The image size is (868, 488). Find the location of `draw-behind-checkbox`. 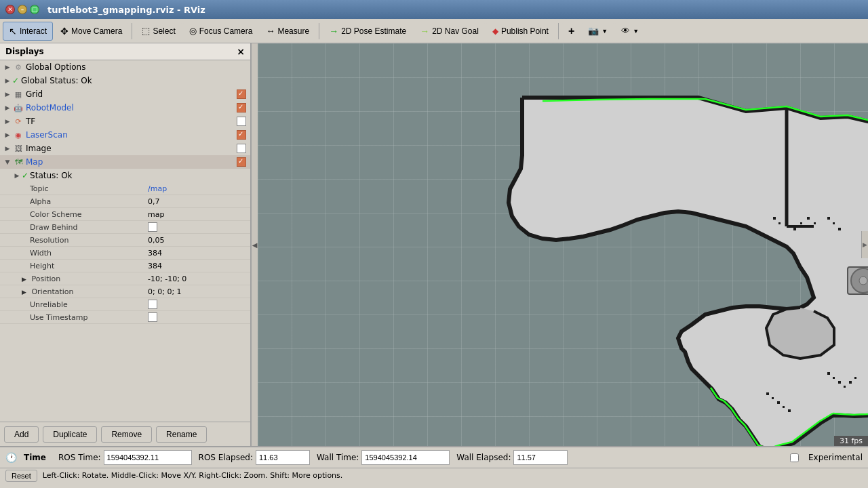

draw-behind-checkbox is located at coordinates (153, 227).